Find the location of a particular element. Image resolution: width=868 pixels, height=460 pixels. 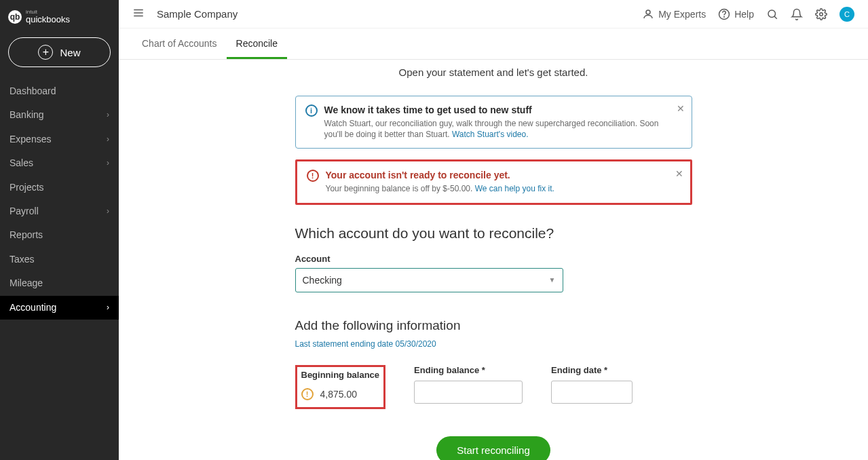

tabs: Chart of AccountsReconcile is located at coordinates (493, 44).